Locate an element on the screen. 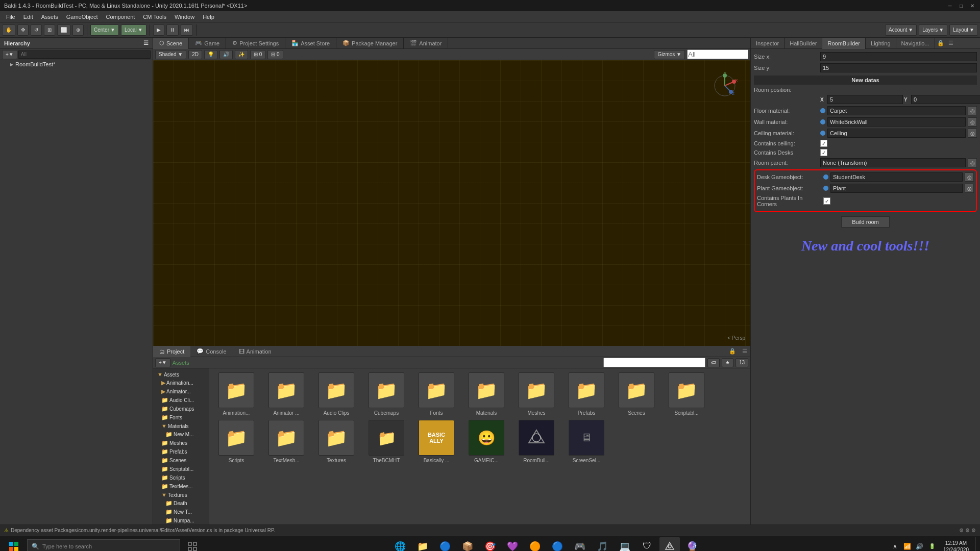 The width and height of the screenshot is (980, 551). tray-volume: 🔊 is located at coordinates (920, 544).